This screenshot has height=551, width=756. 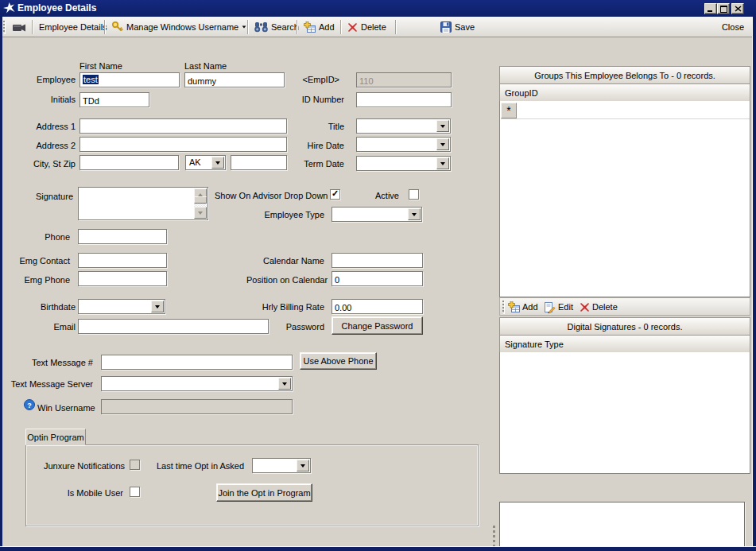 What do you see at coordinates (625, 199) in the screenshot?
I see `groups-list: *` at bounding box center [625, 199].